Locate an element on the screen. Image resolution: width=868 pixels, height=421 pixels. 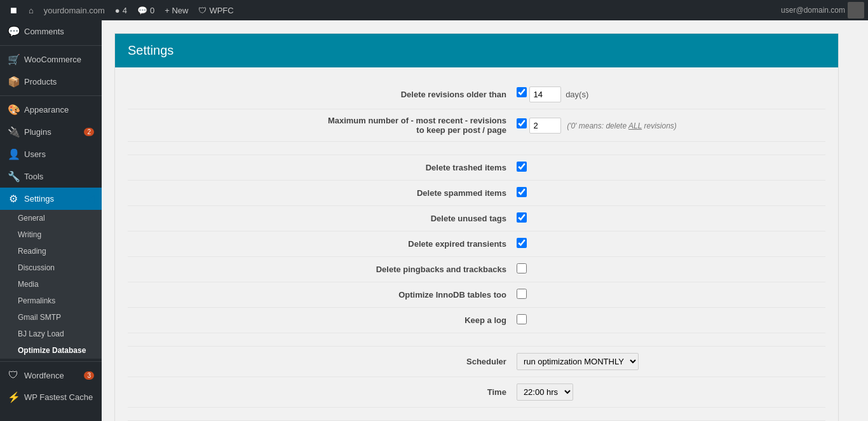
comment-icon: 💬 is located at coordinates (142, 10).